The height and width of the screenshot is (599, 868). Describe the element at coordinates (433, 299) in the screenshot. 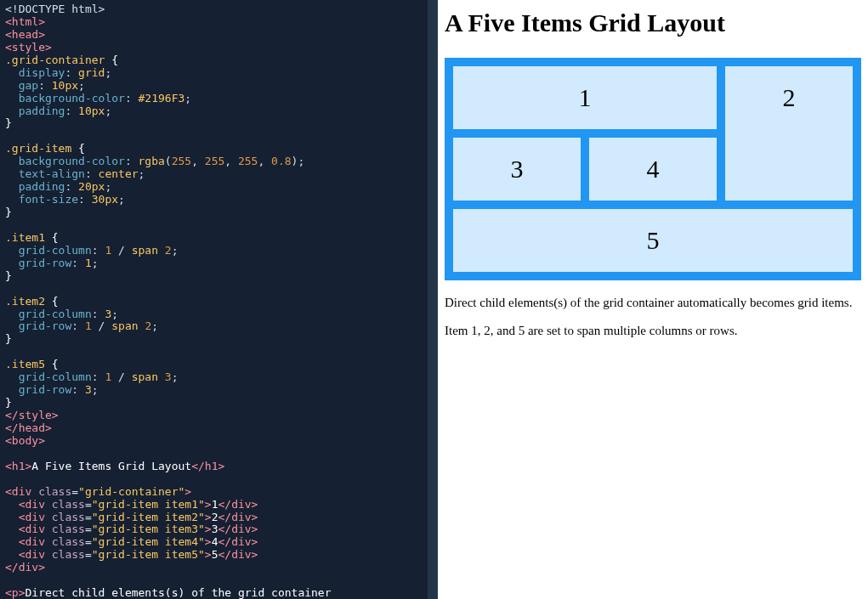

I see `editor-scrollbar` at that location.